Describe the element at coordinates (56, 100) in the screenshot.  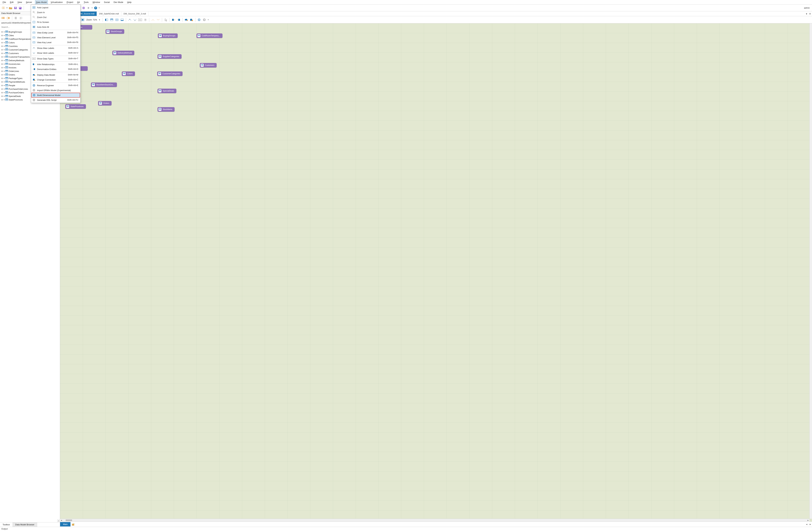
I see `menu-item-generate-ddl-script: Generate DDL ScriptShift+Alt+F2` at that location.